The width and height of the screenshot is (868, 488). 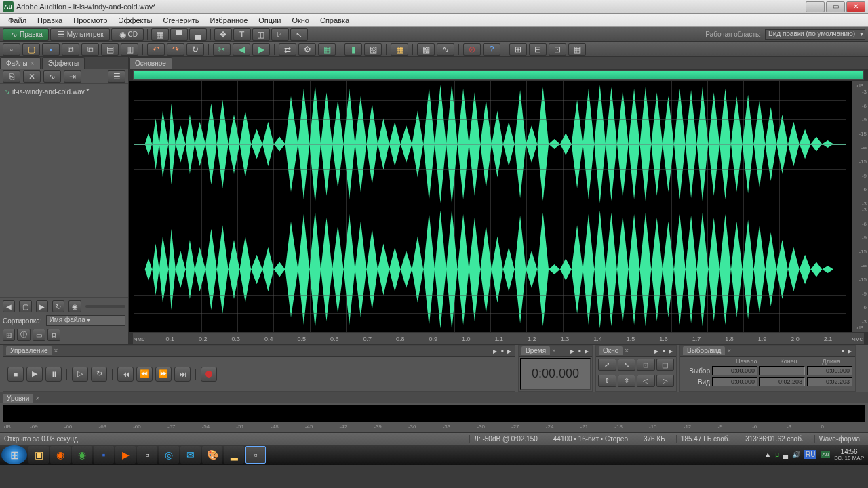 I want to click on mode-cd-button: ◉CD, so click(x=127, y=35).